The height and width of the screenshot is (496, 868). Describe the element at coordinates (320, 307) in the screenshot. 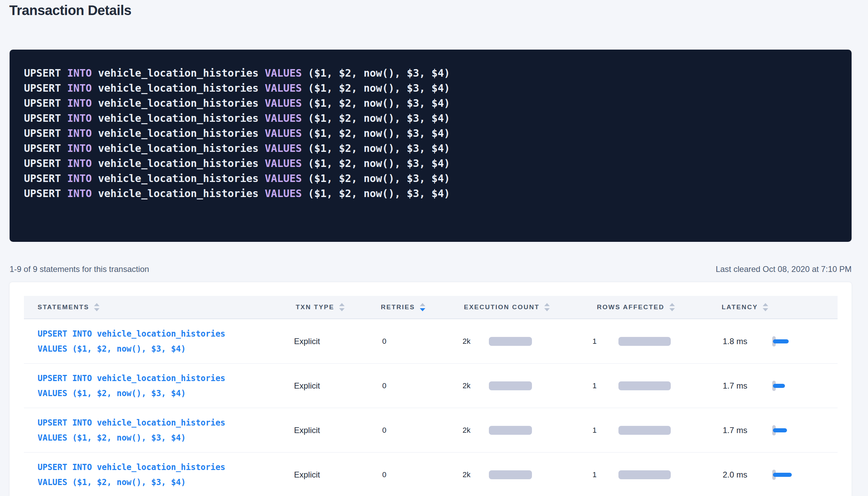

I see `column-header-txn: TXN TYPE` at that location.